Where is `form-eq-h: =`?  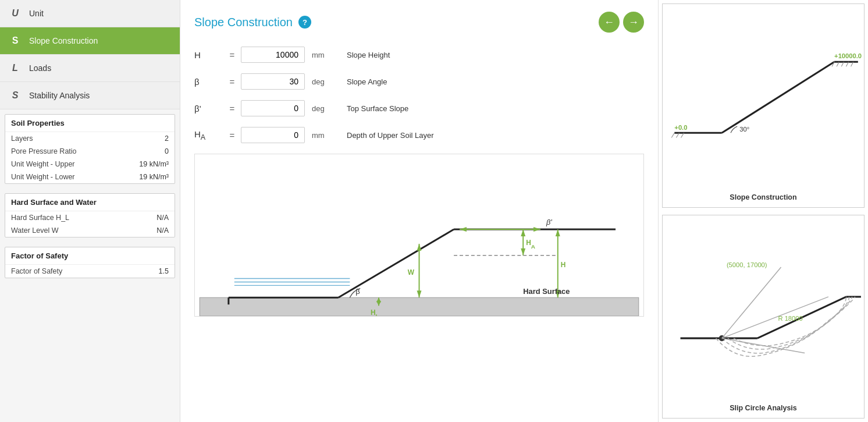 form-eq-h: = is located at coordinates (232, 55).